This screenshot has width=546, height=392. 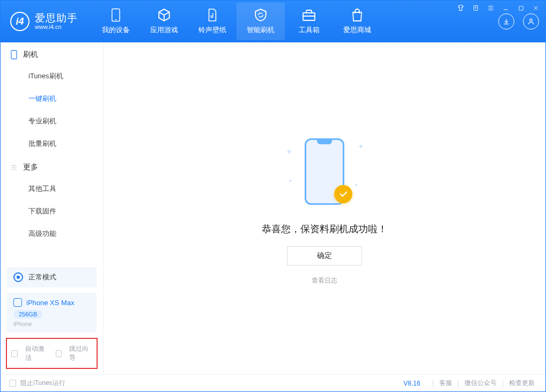 I want to click on success-illustration: ✦ ✦ • •, so click(x=324, y=172).